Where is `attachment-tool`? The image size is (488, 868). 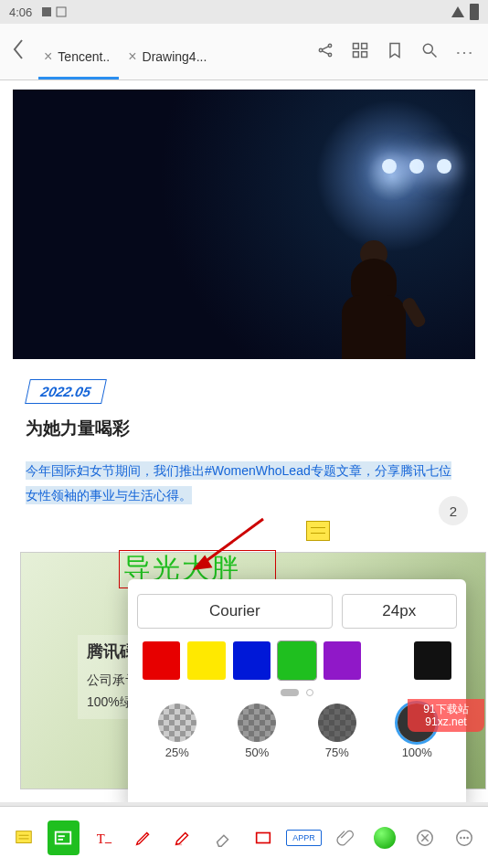 attachment-tool is located at coordinates (345, 838).